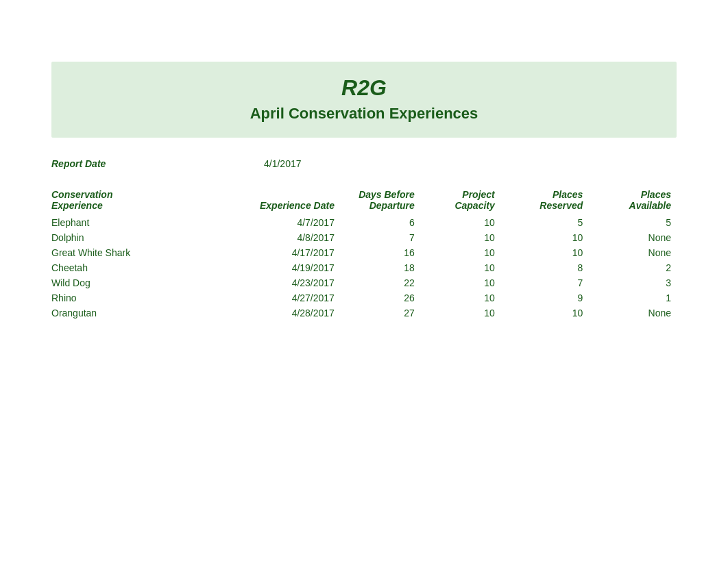 This screenshot has height=563, width=728. I want to click on header-section: R2G April Conservation Experiences, so click(364, 100).